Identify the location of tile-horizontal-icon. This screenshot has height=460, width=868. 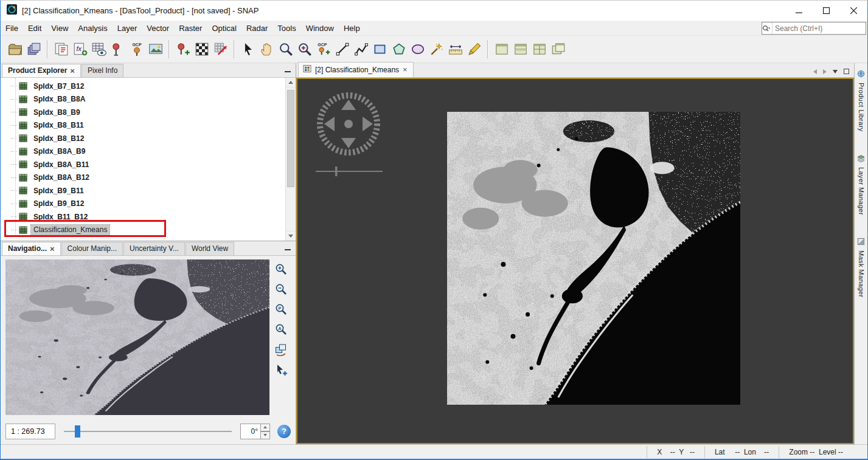
(521, 50).